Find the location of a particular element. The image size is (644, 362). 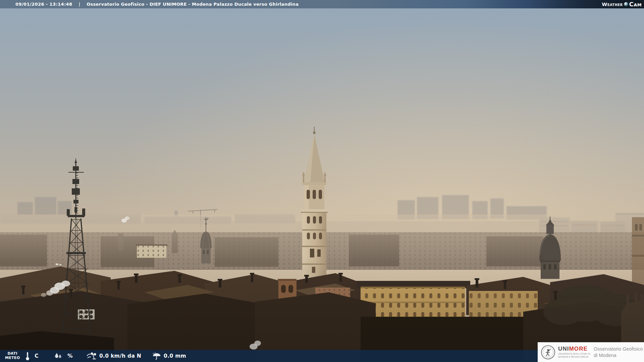

brand-cam-label: Cam is located at coordinates (635, 4).